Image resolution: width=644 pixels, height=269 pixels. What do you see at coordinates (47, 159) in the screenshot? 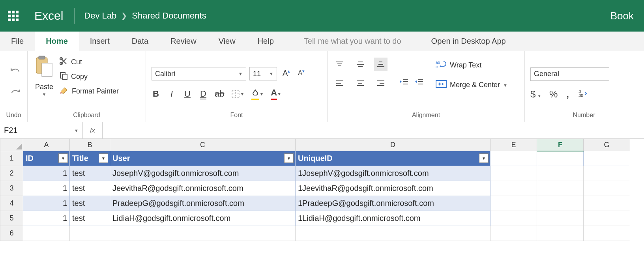
I see `table-header-cell: ID▼` at bounding box center [47, 159].